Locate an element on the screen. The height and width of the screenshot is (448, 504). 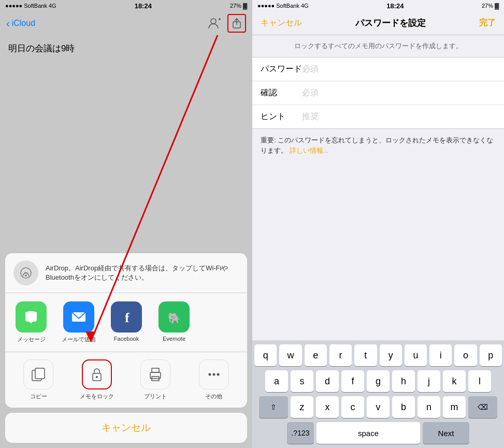
carrier-left: ●●●●● SoftBank 4G is located at coordinates (31, 6).